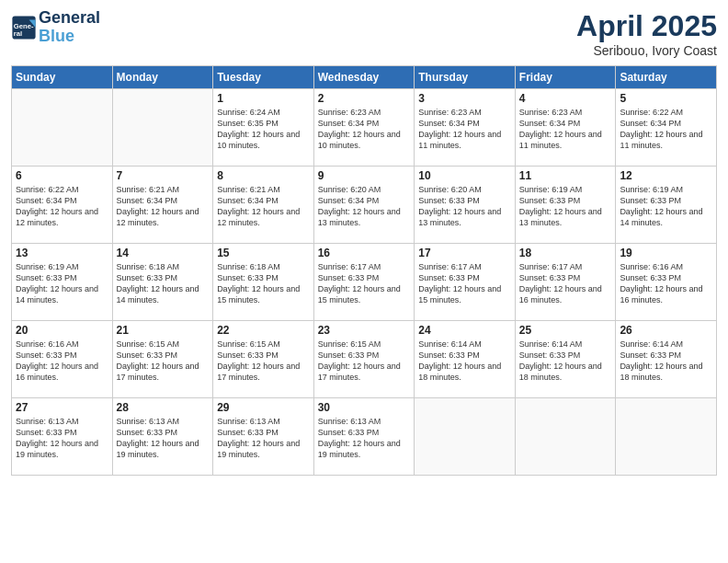  What do you see at coordinates (465, 206) in the screenshot?
I see `day-info: Sunrise: 6:20 AM Sunset: 6:33 PM Dayligh…` at bounding box center [465, 206].